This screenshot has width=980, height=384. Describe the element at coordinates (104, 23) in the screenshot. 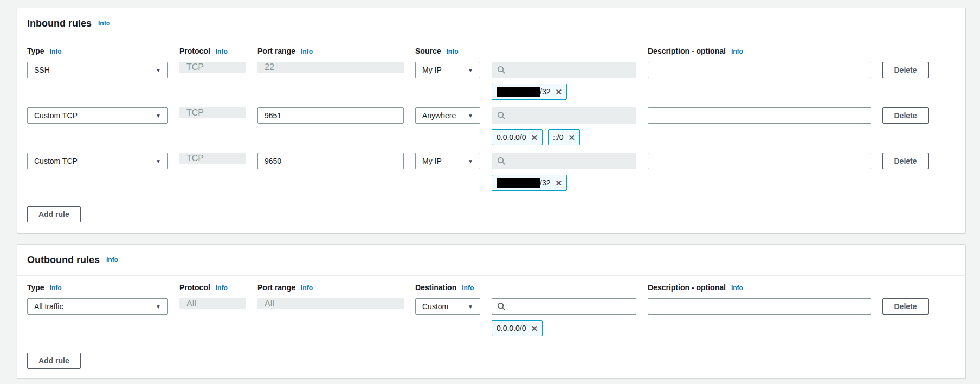

I see `inbound-rules-info-link: Info` at that location.